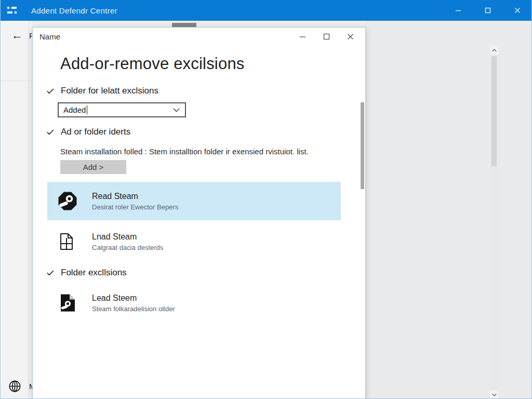 The image size is (532, 399). What do you see at coordinates (494, 395) in the screenshot?
I see `scroll-down-button` at bounding box center [494, 395].